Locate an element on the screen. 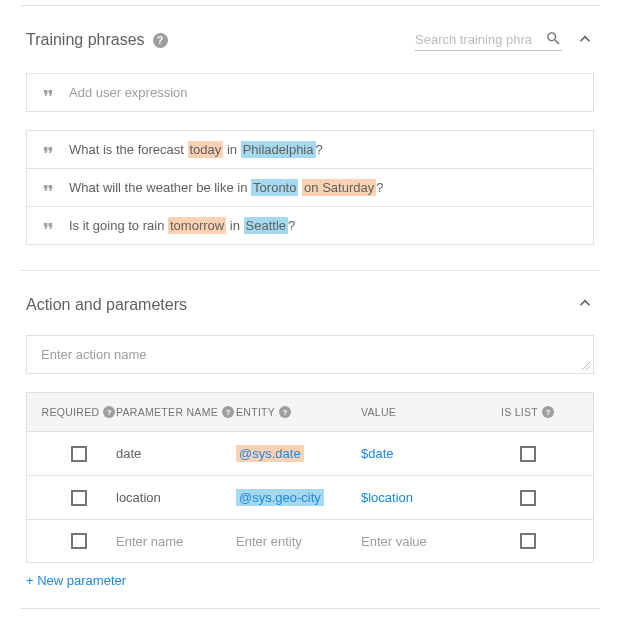 The width and height of the screenshot is (620, 639). training-phrase-row: Is it going to rain tomorrow in Seattle? is located at coordinates (310, 226).